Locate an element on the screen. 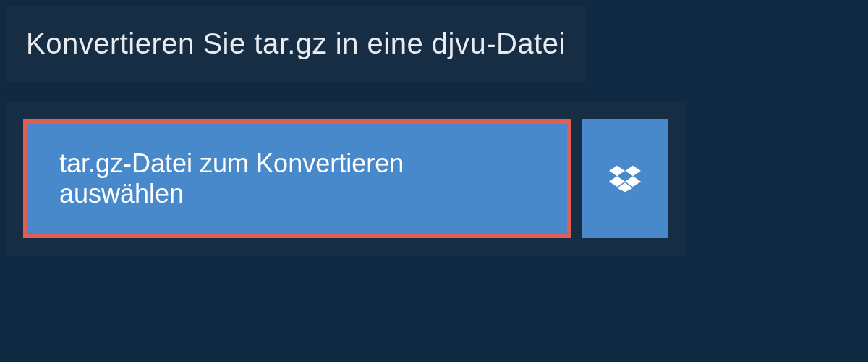  select-file-button-label: tar.gz-Datei zum Konvertieren auswählen is located at coordinates (297, 179).